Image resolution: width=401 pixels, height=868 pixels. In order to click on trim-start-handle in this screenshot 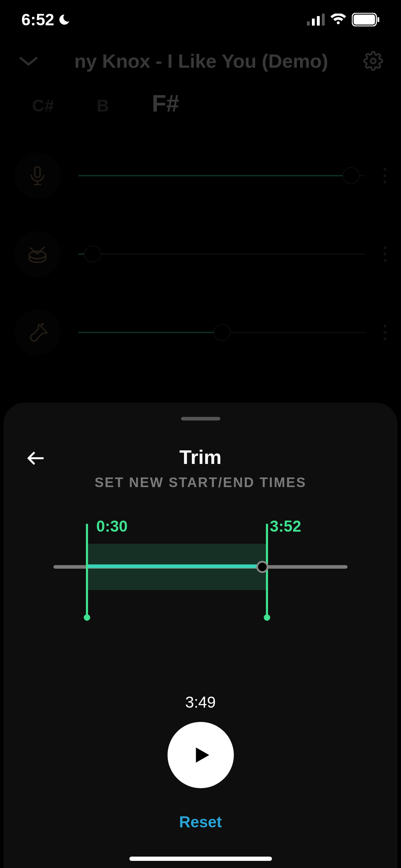, I will do `click(87, 534)`.